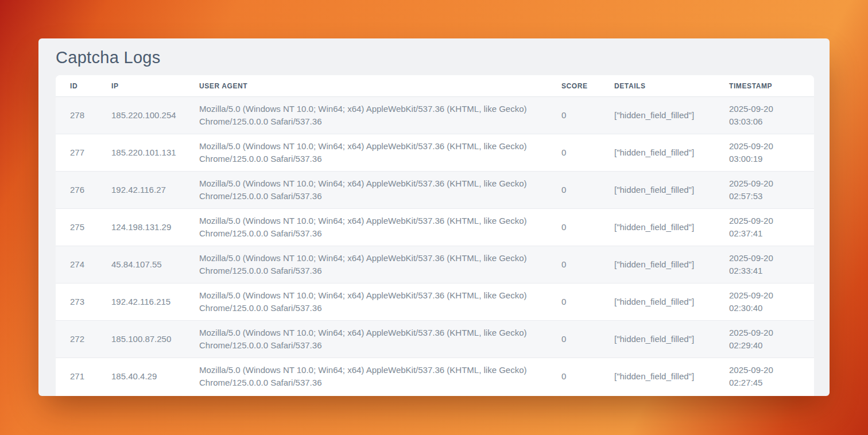  What do you see at coordinates (84, 265) in the screenshot?
I see `cell-id: 274` at bounding box center [84, 265].